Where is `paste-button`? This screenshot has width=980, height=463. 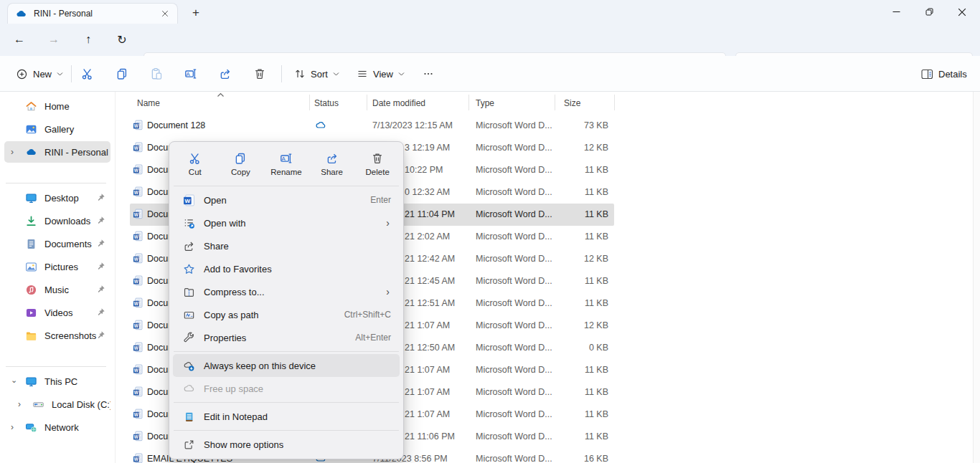
paste-button is located at coordinates (156, 74).